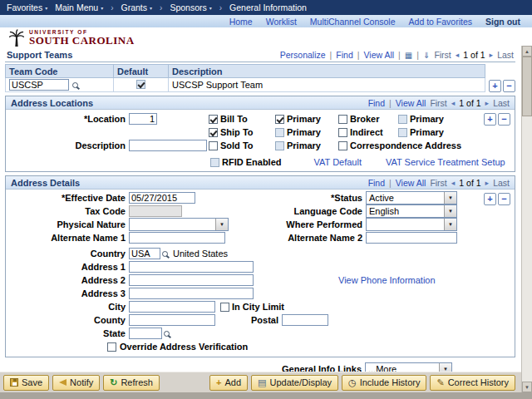 Image resolution: width=532 pixels, height=399 pixels. I want to click on correspondence-address-label: Correspondence Address, so click(406, 145).